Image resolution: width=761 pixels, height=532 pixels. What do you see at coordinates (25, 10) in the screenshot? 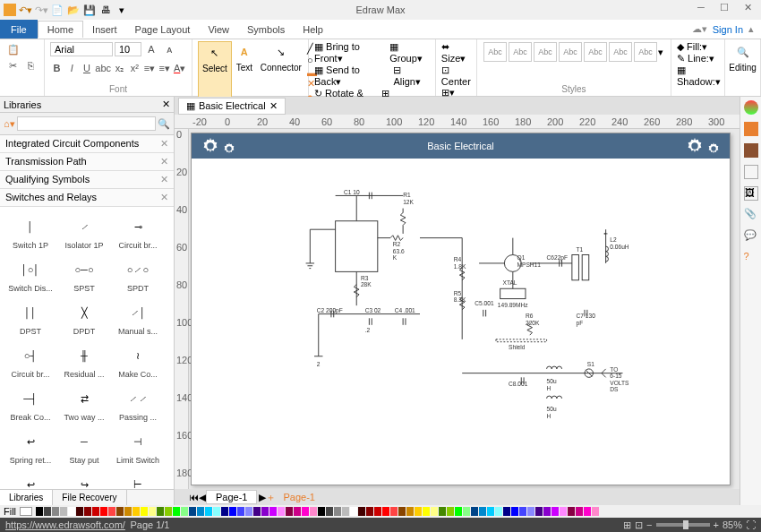
I see `undo-icon: ↶▾` at bounding box center [25, 10].